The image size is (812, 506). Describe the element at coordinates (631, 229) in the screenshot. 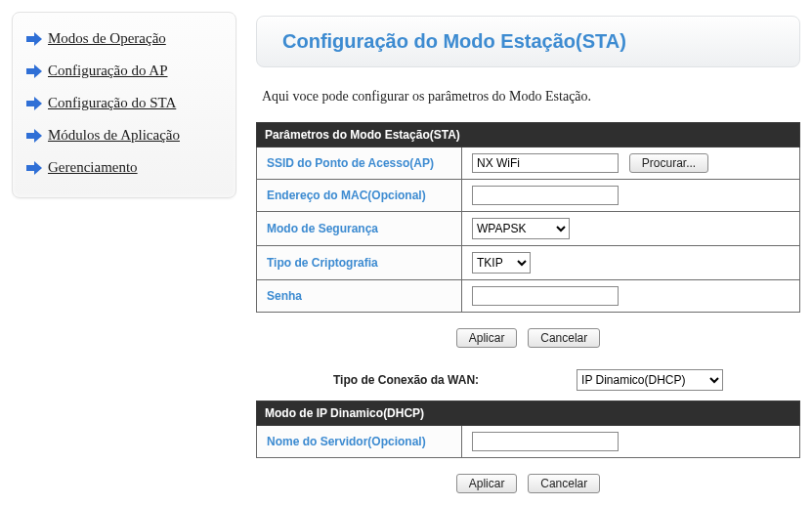

I see `security-mode-cell: WPAPSK` at that location.